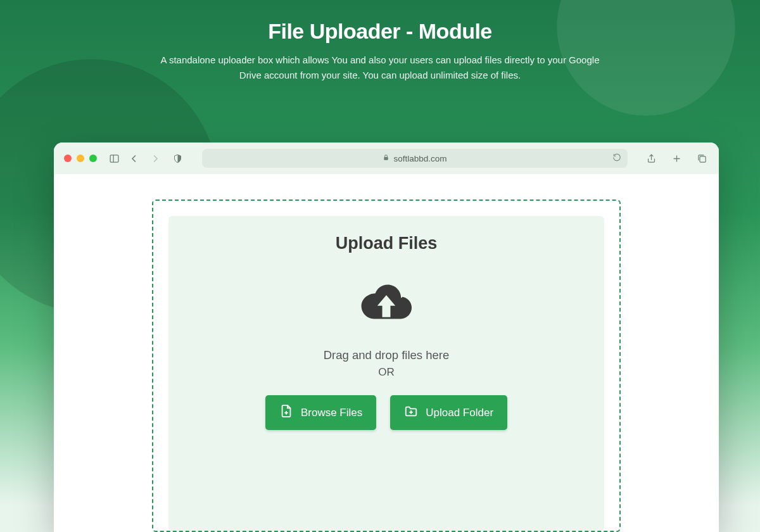  I want to click on forward-button, so click(155, 158).